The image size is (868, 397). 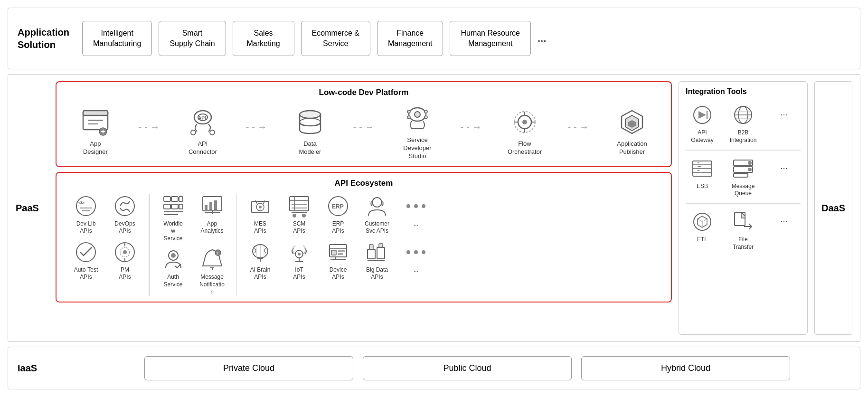 What do you see at coordinates (632, 148) in the screenshot?
I see `application-publisher-label: ApplicationPublisher` at bounding box center [632, 148].